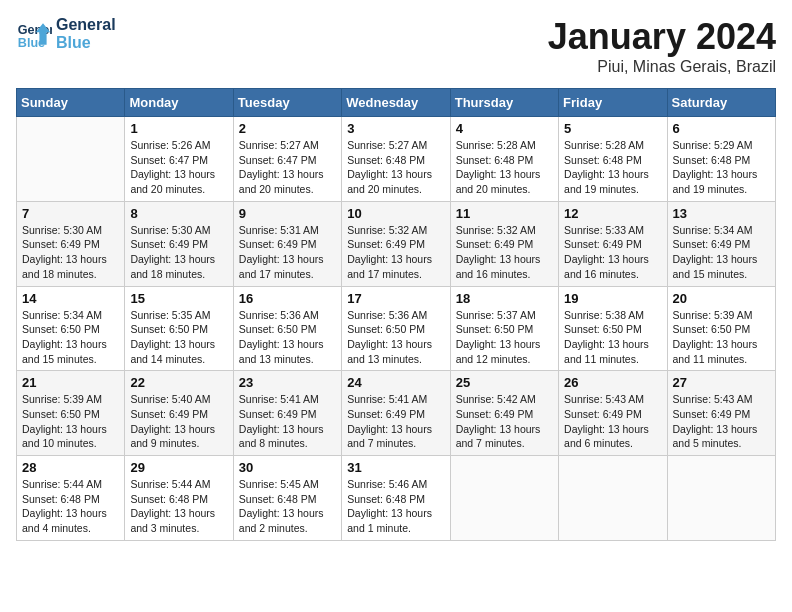  What do you see at coordinates (613, 160) in the screenshot?
I see `calendar-cell: 5Sunrise: 5:28 AMSunset: 6:48 PMDaylight…` at bounding box center [613, 160].